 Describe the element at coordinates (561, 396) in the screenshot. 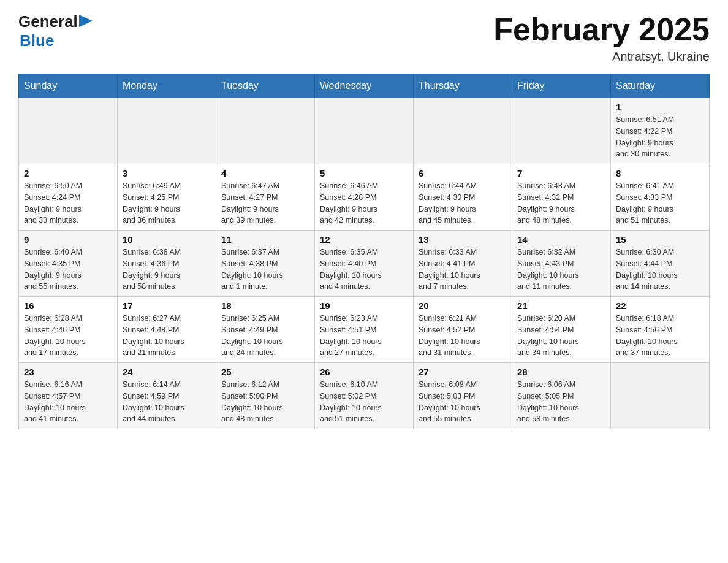

I see `table-row: 28Sunrise: 6:06 AM Sunset: 5:05 PM Dayli…` at that location.